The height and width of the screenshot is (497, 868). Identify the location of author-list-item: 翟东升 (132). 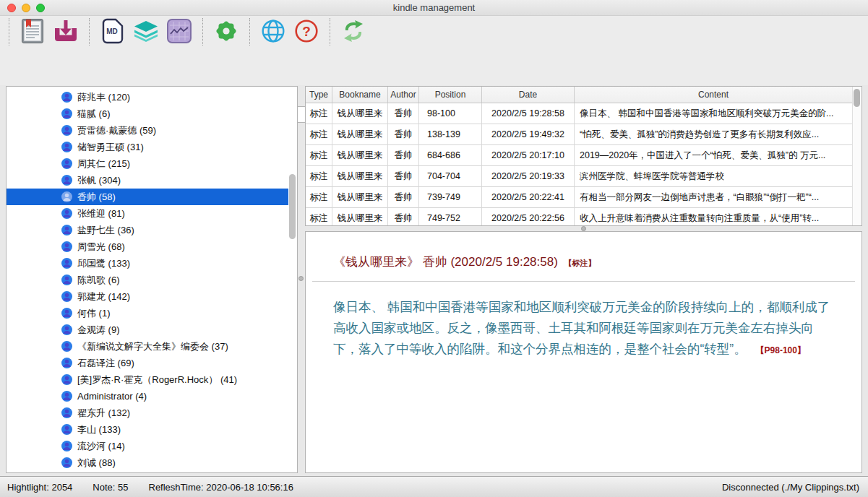
(147, 413).